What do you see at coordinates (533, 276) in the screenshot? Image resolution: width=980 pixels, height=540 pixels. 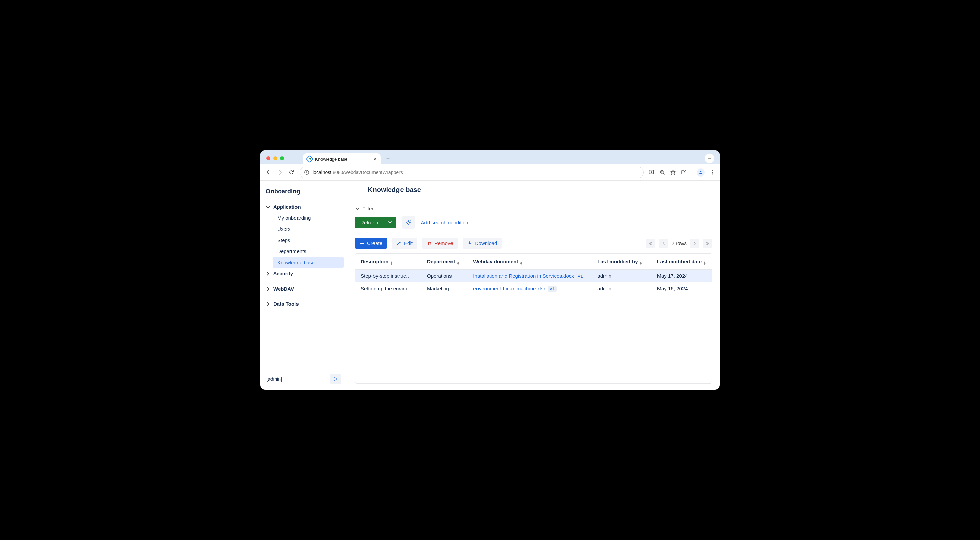 I see `table-row: Step-by-step instruc… Operations Install…` at bounding box center [533, 276].